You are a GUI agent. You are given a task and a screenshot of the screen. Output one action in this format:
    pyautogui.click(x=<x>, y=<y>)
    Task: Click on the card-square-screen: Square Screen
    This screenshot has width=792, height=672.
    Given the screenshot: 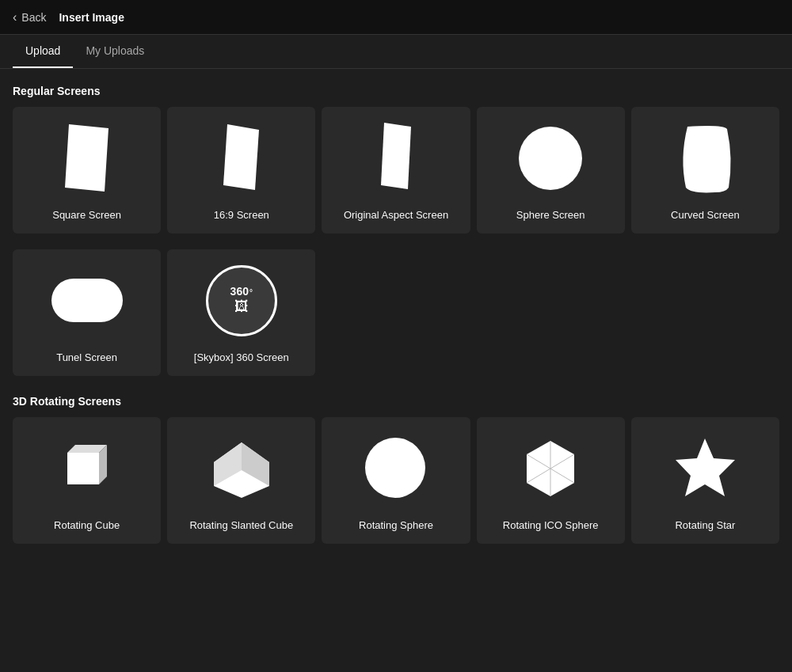 What is the action you would take?
    pyautogui.click(x=87, y=170)
    